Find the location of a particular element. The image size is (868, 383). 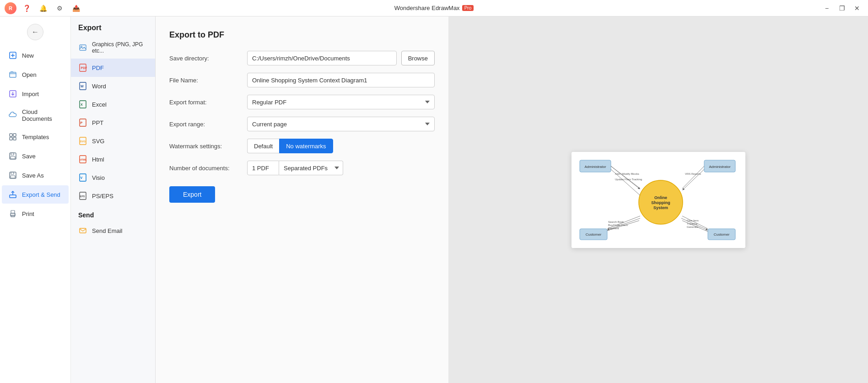

export-item-visio-label: Visio is located at coordinates (98, 178).